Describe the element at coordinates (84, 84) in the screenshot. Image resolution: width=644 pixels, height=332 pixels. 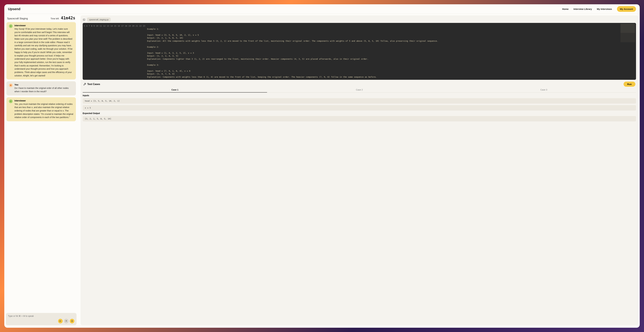
I see `tools-icon` at that location.